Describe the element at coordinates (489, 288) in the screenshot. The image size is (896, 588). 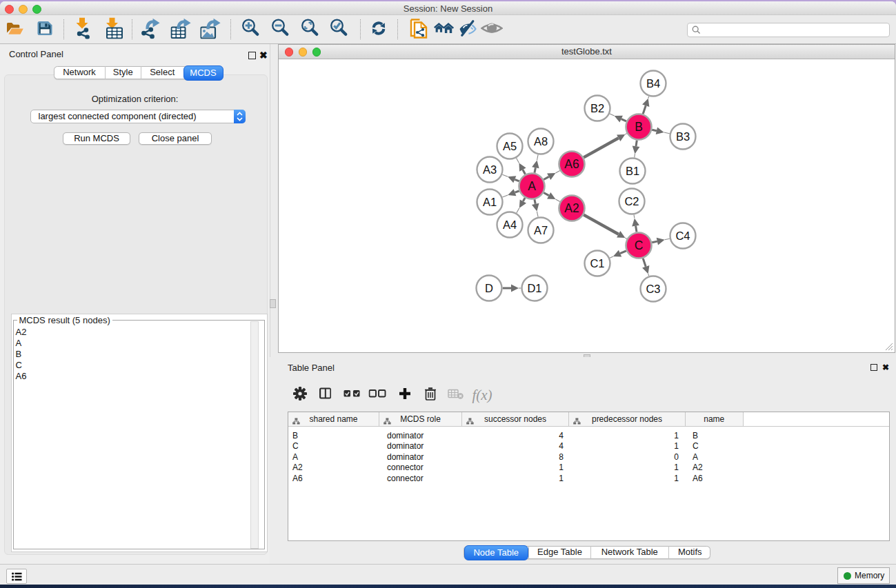
I see `svg-text: D` at that location.